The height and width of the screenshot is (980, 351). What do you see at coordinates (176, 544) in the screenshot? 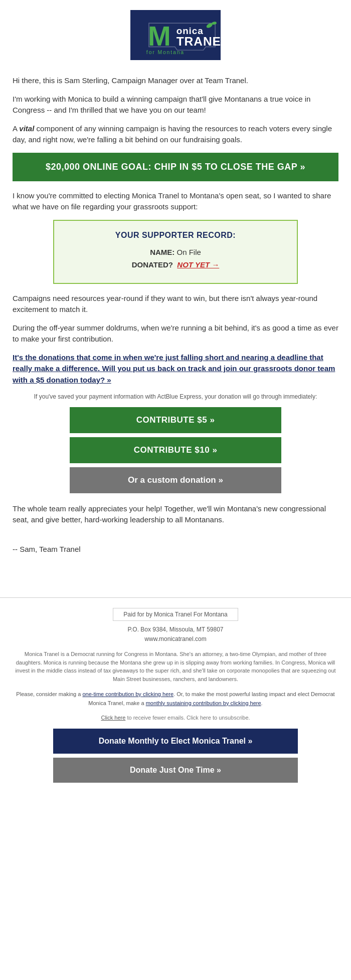
I see `sign-off: -- Sam, Team Tranel` at bounding box center [176, 544].